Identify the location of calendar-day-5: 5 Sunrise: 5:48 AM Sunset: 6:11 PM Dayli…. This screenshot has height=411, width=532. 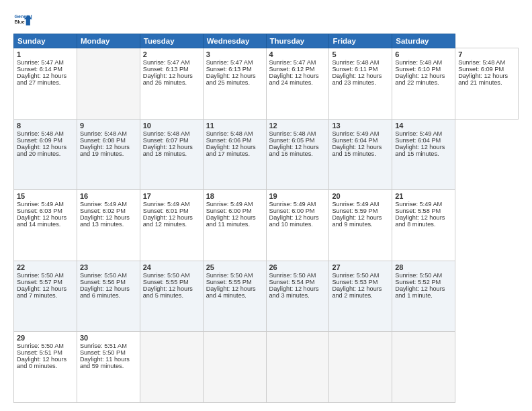
(361, 84).